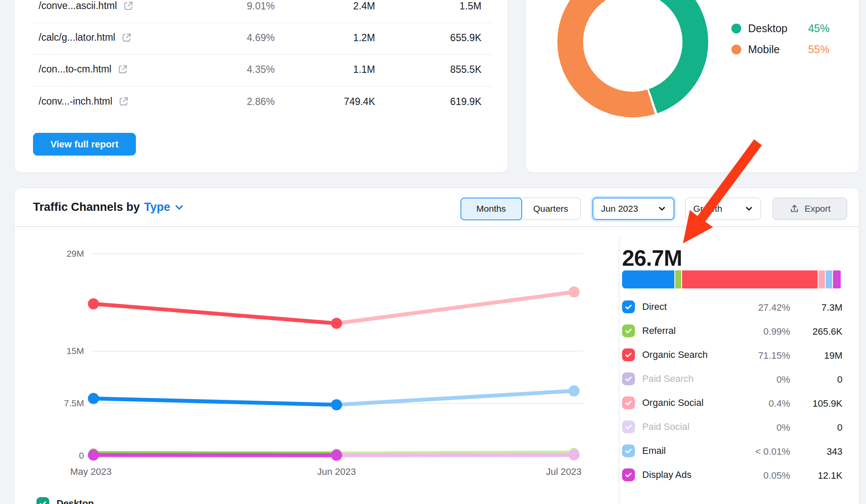  Describe the element at coordinates (673, 403) in the screenshot. I see `channel-label: Organic Social` at that location.